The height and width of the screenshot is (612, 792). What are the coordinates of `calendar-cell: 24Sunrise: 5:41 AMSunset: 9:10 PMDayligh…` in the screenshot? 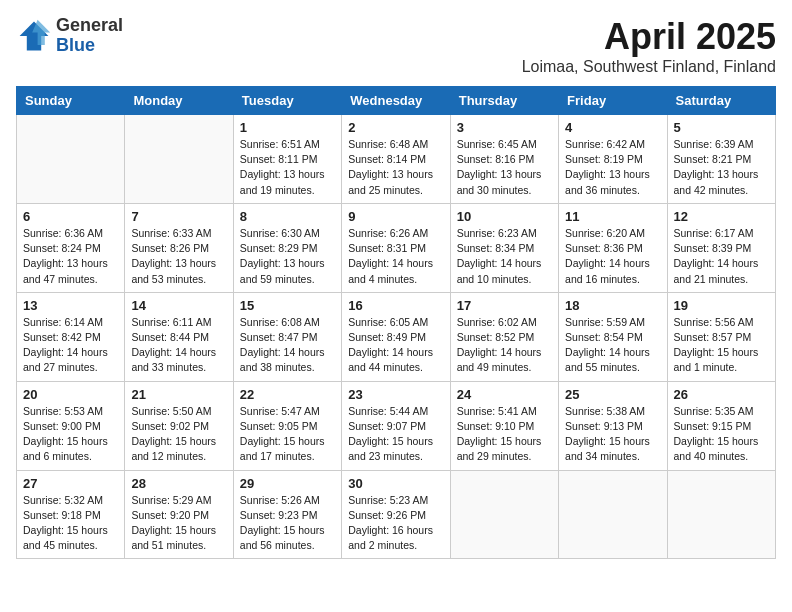 It's located at (504, 426).